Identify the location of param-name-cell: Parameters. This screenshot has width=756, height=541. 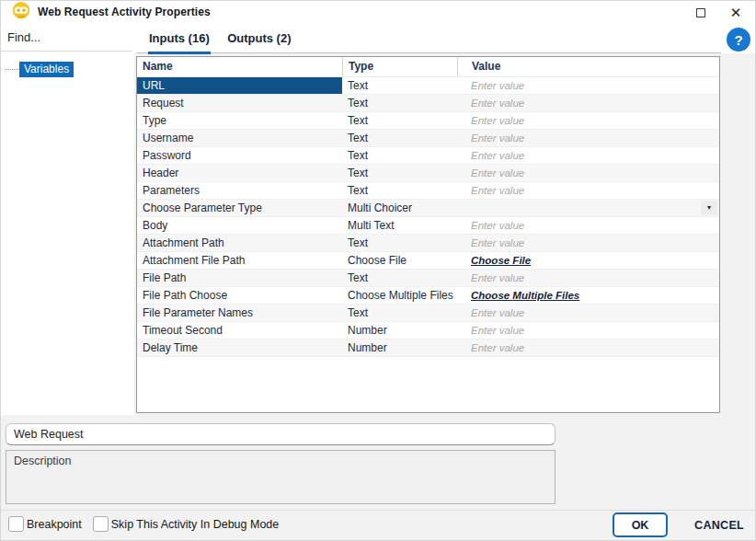
(239, 190).